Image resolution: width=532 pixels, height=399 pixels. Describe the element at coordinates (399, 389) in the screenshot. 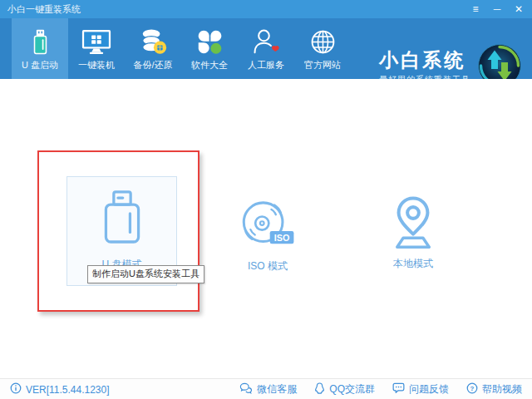

I see `feedback-bubble-icon` at that location.